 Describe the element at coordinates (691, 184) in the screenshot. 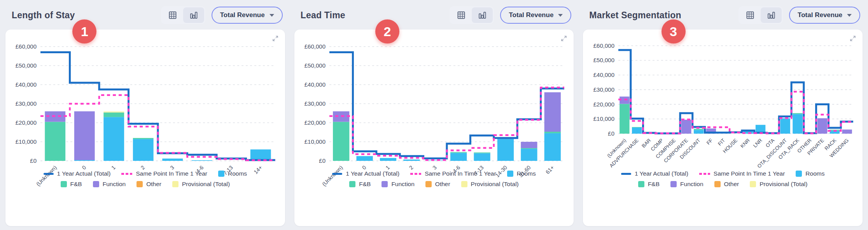

I see `legend-label: Function` at that location.